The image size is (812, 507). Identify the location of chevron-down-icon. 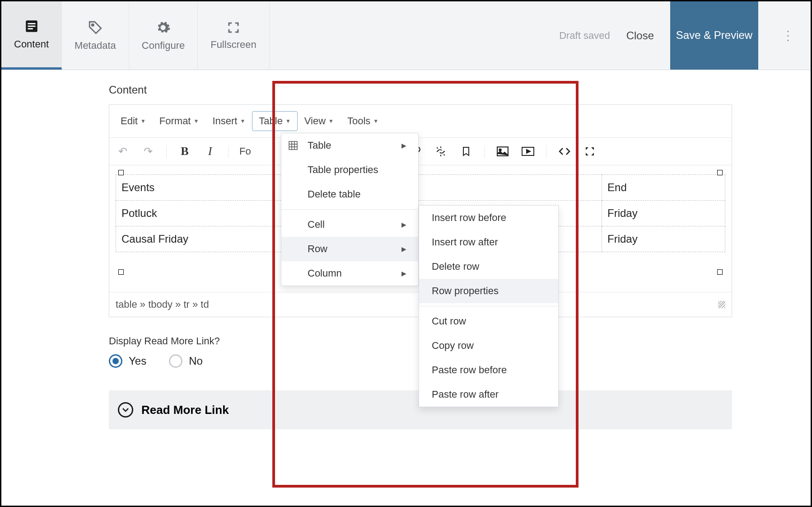
(126, 410).